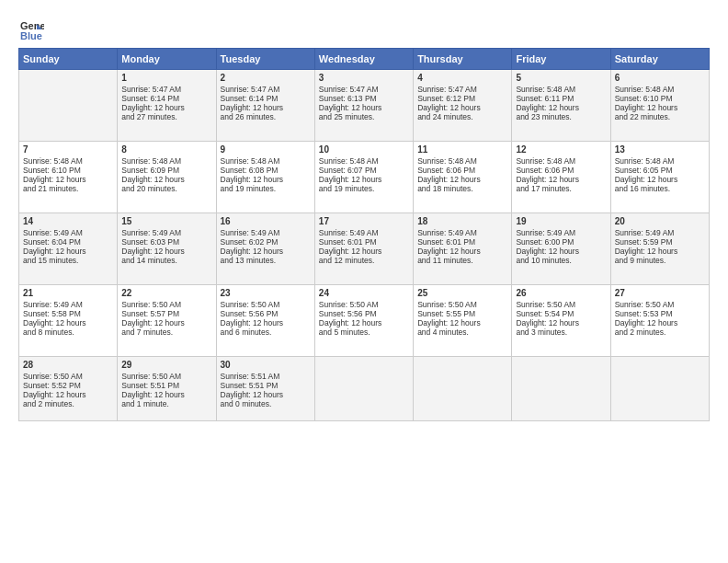 This screenshot has height=563, width=728. Describe the element at coordinates (364, 170) in the screenshot. I see `cell-line: Sunset: 6:07 PM` at that location.